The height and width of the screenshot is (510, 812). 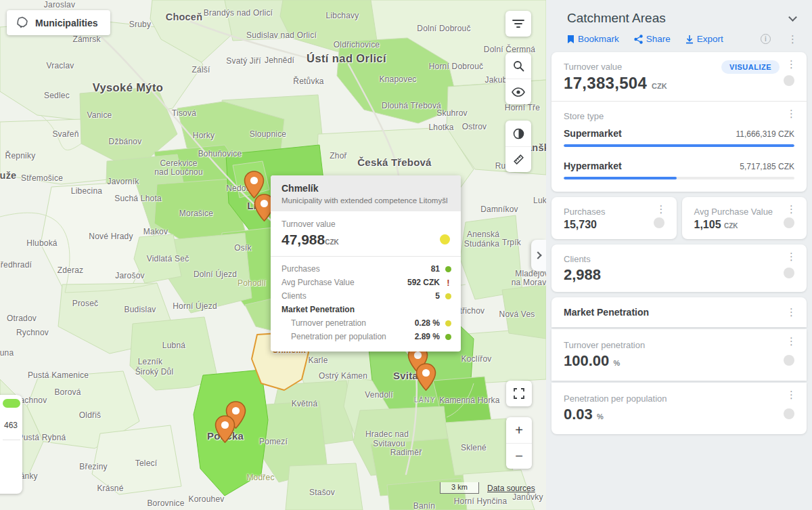 What do you see at coordinates (445, 240) in the screenshot?
I see `status-dot-yellow` at bounding box center [445, 240].